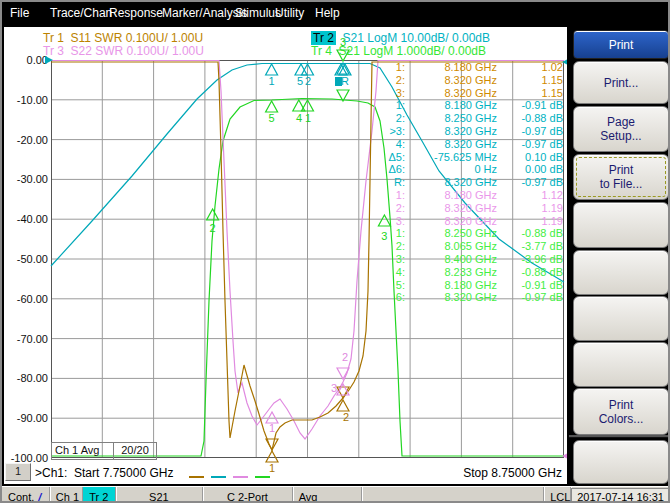  I want to click on status-avg: Avg, so click(328, 495).